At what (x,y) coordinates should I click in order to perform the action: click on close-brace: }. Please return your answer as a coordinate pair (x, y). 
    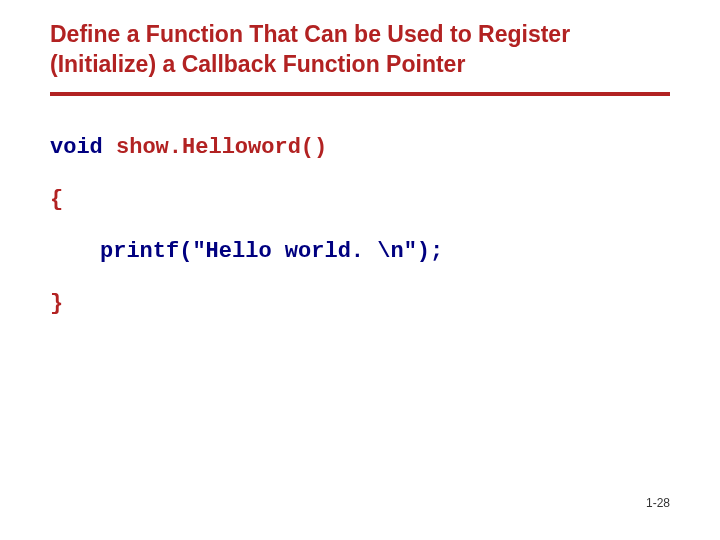
    Looking at the image, I should click on (56, 304).